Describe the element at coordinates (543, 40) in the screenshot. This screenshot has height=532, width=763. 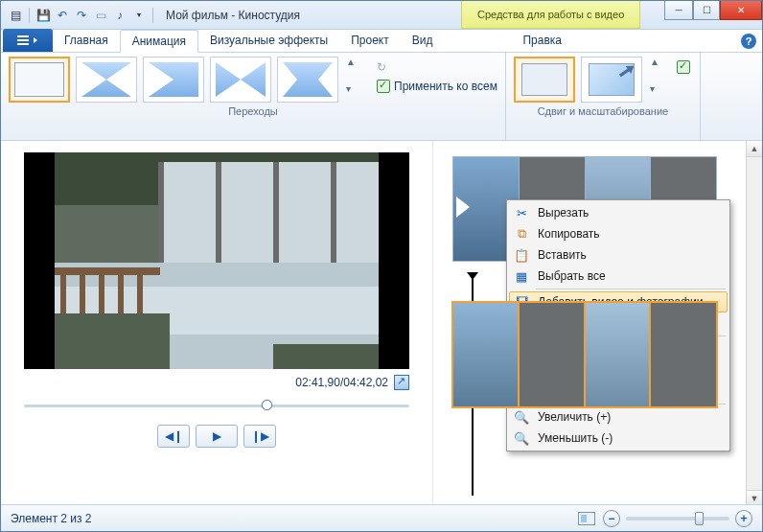
I see `tab-edit: Правка` at that location.